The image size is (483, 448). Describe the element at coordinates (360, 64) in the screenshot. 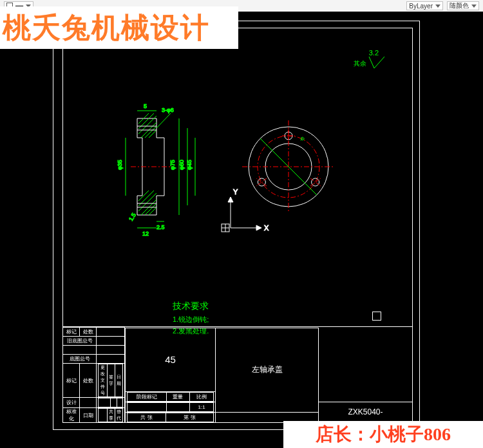

I see `sf-rest-label: 其余` at that location.